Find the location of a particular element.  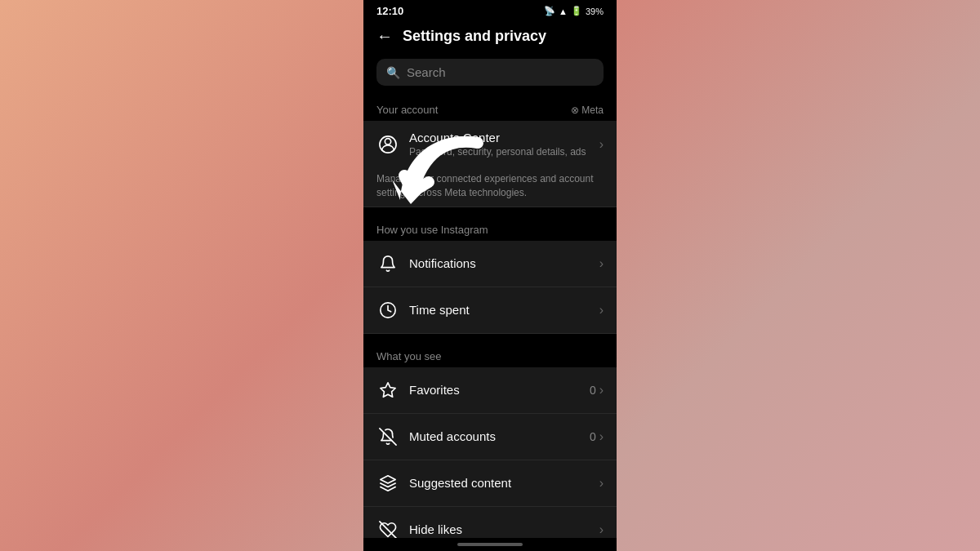

suggested-content-chevron: › is located at coordinates (601, 483).